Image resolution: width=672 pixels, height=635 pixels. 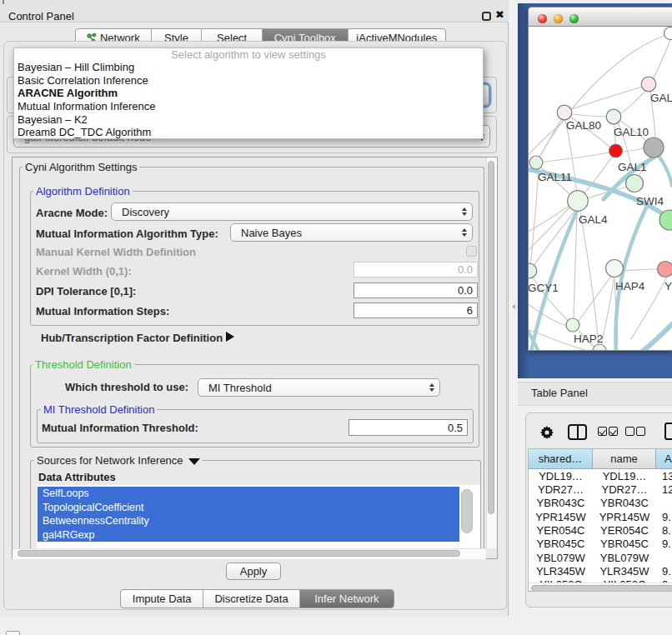 I want to click on collapse-down-icon, so click(x=194, y=462).